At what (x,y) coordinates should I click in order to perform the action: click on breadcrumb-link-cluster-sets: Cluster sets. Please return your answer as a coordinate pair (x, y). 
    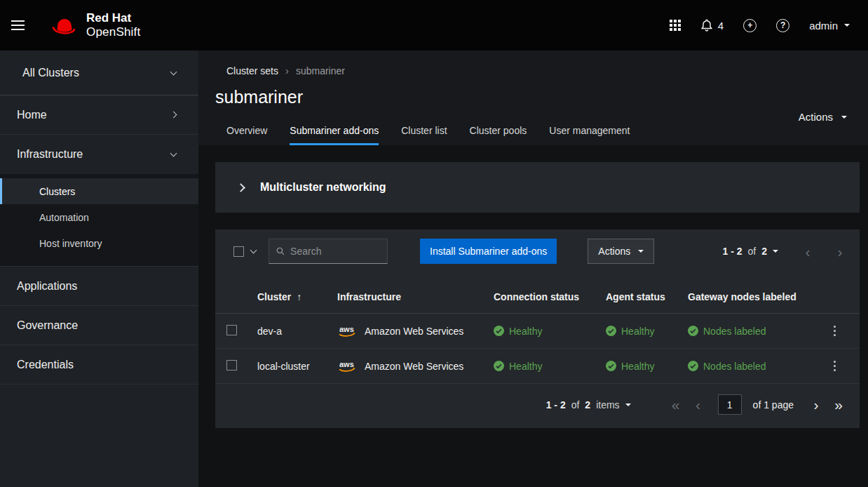
    Looking at the image, I should click on (252, 71).